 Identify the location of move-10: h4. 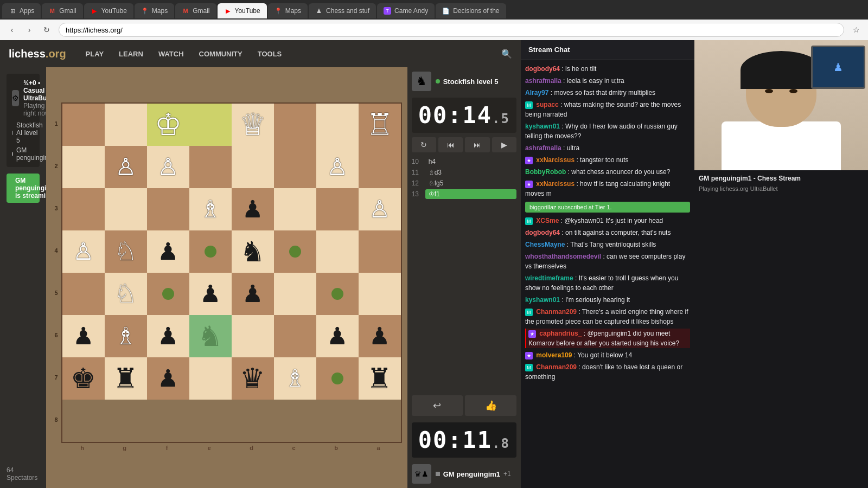
(471, 162).